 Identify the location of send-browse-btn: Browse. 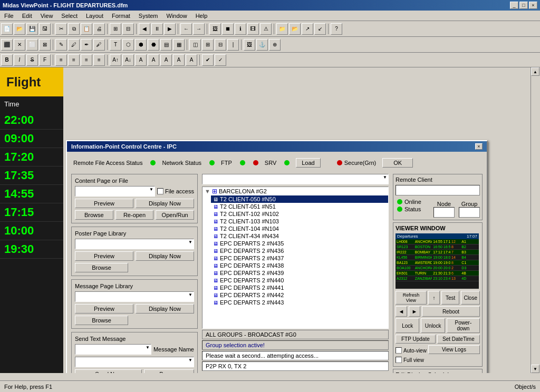
(169, 371).